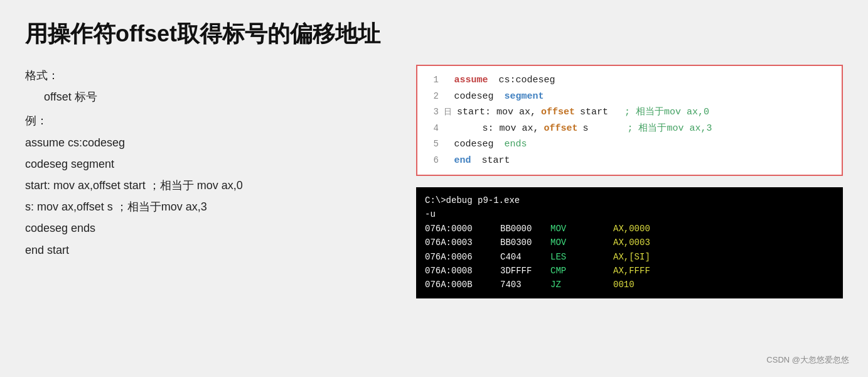 Image resolution: width=868 pixels, height=377 pixels. Describe the element at coordinates (630, 161) in the screenshot. I see `code-panel-line-6: 6 end start` at that location.